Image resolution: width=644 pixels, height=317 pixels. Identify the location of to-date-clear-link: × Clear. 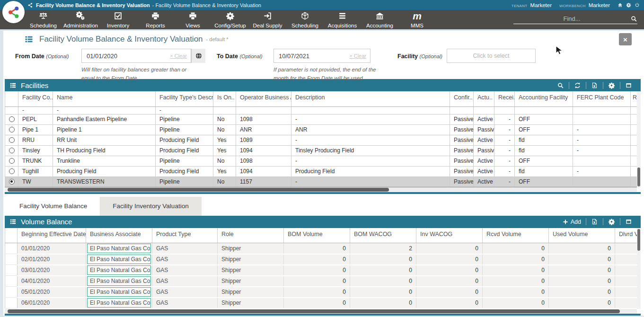
(358, 56).